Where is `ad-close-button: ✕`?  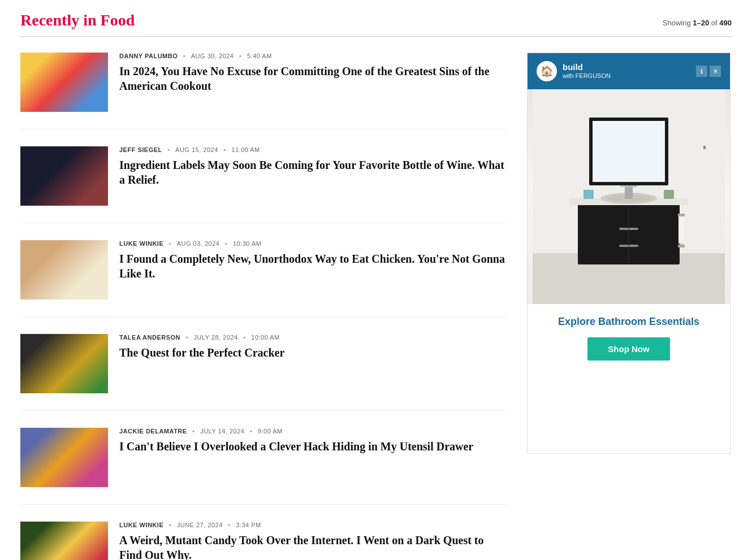 ad-close-button: ✕ is located at coordinates (715, 71).